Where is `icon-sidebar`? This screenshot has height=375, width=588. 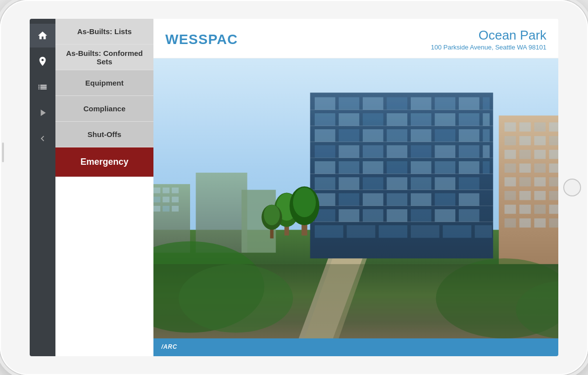
icon-sidebar is located at coordinates (43, 188).